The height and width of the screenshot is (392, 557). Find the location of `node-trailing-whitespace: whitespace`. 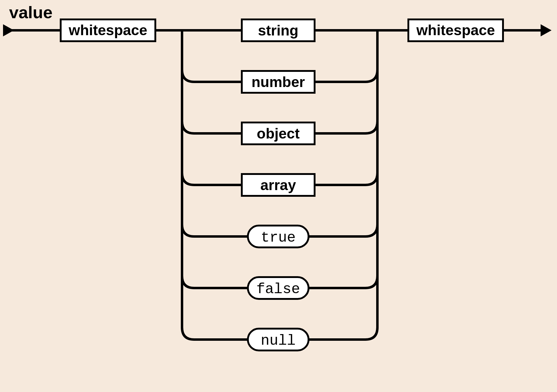

node-trailing-whitespace: whitespace is located at coordinates (456, 30).